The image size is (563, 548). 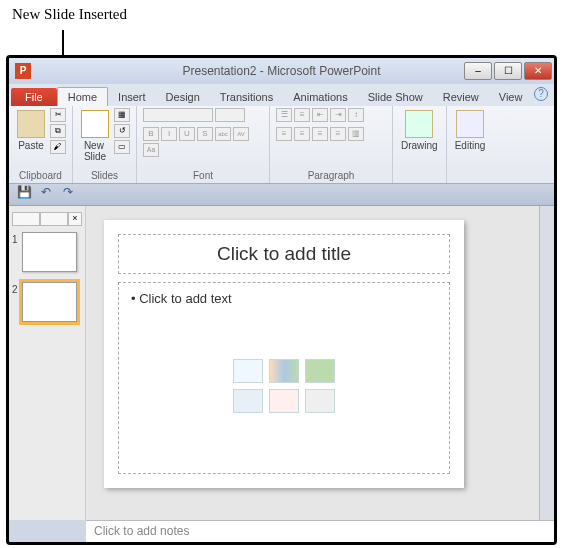 I want to click on outline-tab, so click(x=54, y=219).